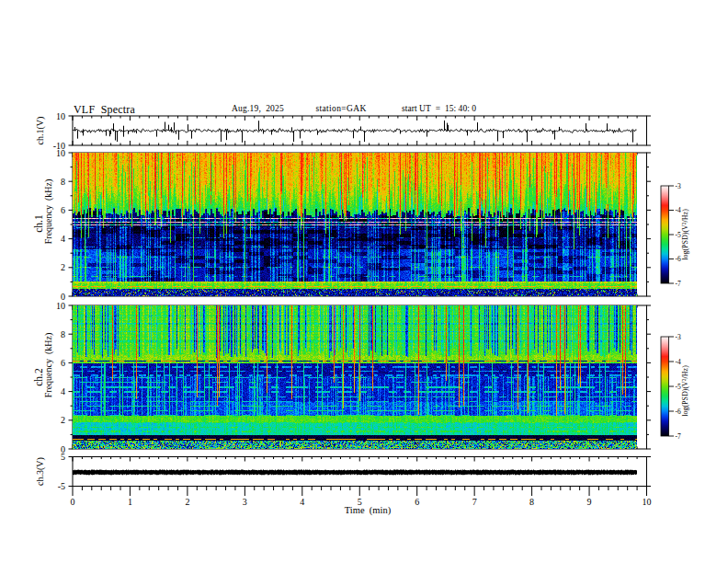  What do you see at coordinates (678, 362) in the screenshot?
I see `svg-text: -4` at bounding box center [678, 362].